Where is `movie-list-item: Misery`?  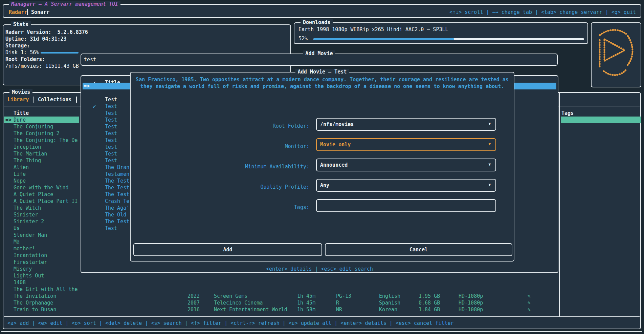
movie-list-item: Misery is located at coordinates (42, 269).